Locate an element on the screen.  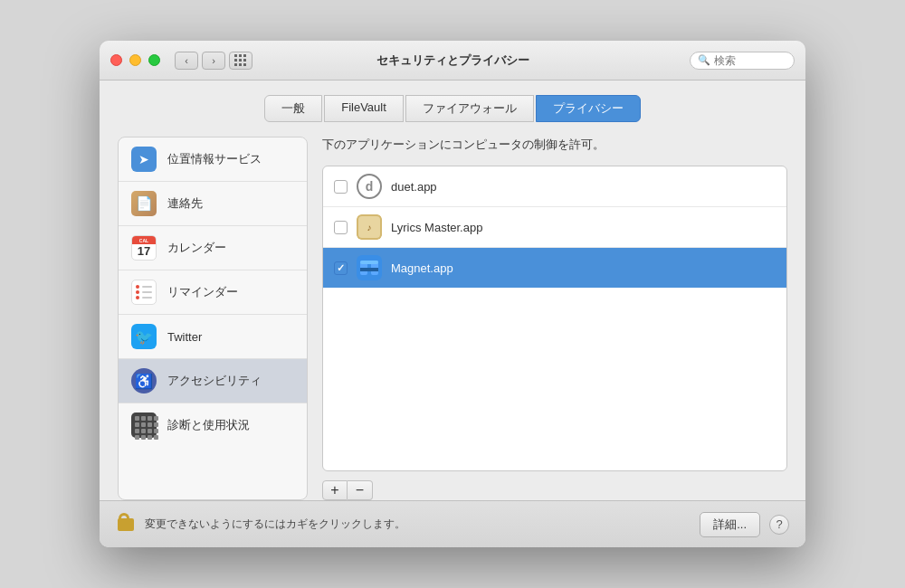
tab-general: 一般 is located at coordinates (293, 109).